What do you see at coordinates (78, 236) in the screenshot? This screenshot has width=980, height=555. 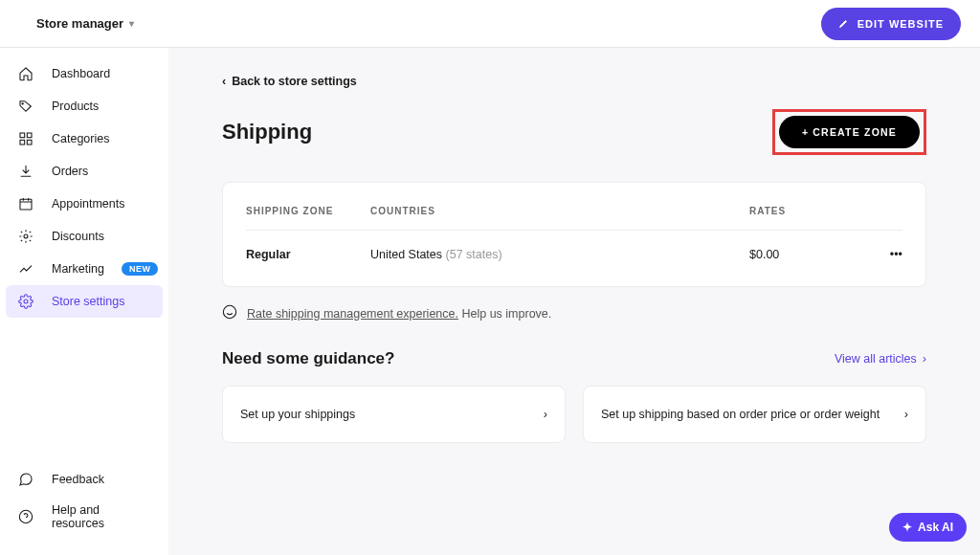 I see `sidebar-item-label: Discounts` at bounding box center [78, 236].